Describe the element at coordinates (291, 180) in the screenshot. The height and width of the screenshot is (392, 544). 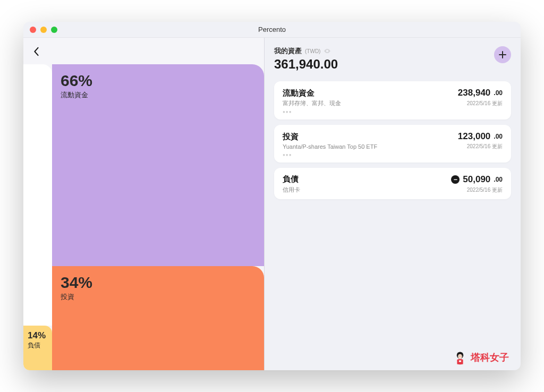
I see `card-title: 負債` at that location.